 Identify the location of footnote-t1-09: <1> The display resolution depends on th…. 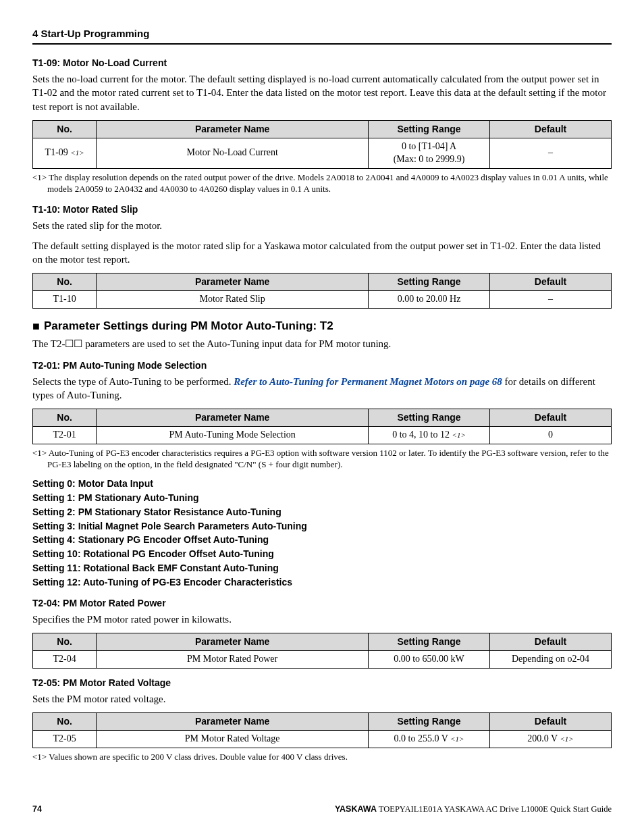
(329, 184).